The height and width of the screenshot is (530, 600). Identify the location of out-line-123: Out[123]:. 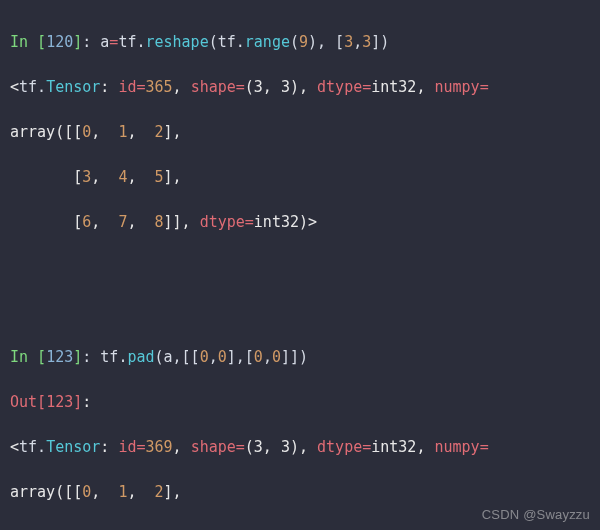
(300, 402).